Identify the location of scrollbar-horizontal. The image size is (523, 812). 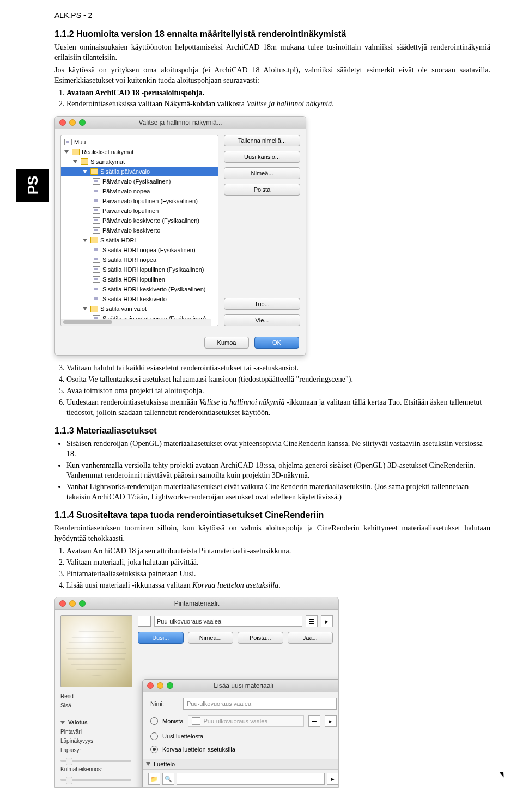
(136, 322).